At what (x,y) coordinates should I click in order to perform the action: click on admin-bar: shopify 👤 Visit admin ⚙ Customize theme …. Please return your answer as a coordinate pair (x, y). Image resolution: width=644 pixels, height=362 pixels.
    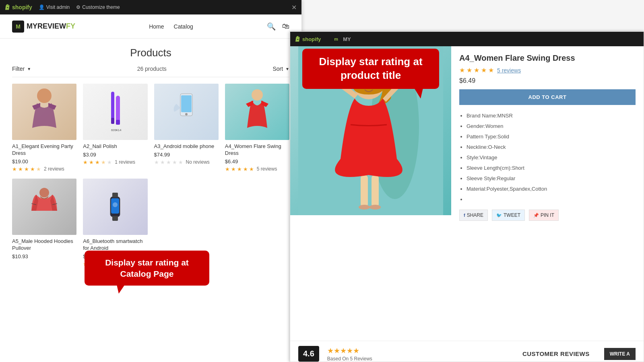
    Looking at the image, I should click on (151, 7).